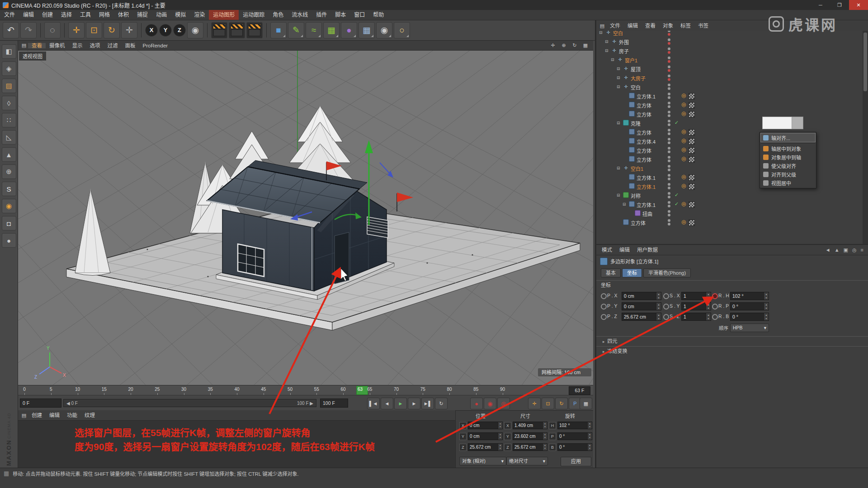  What do you see at coordinates (9, 155) in the screenshot?
I see `polygons-mode-icon: ▲` at bounding box center [9, 155].